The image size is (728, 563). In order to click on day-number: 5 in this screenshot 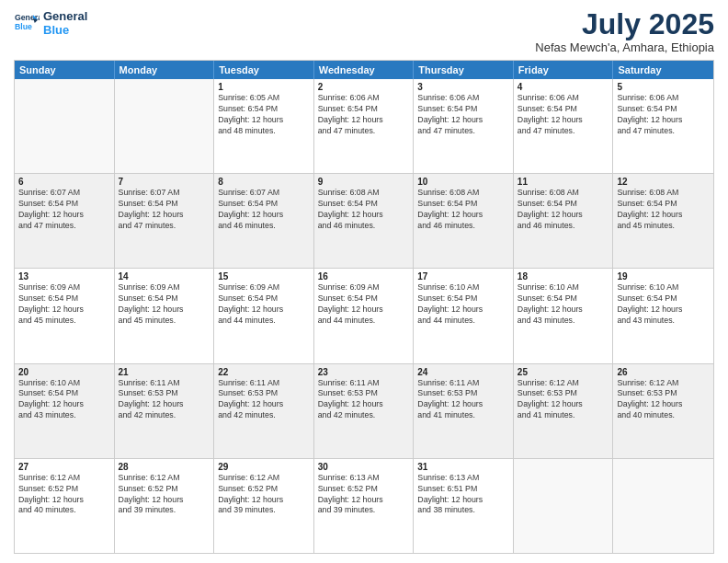, I will do `click(664, 86)`.